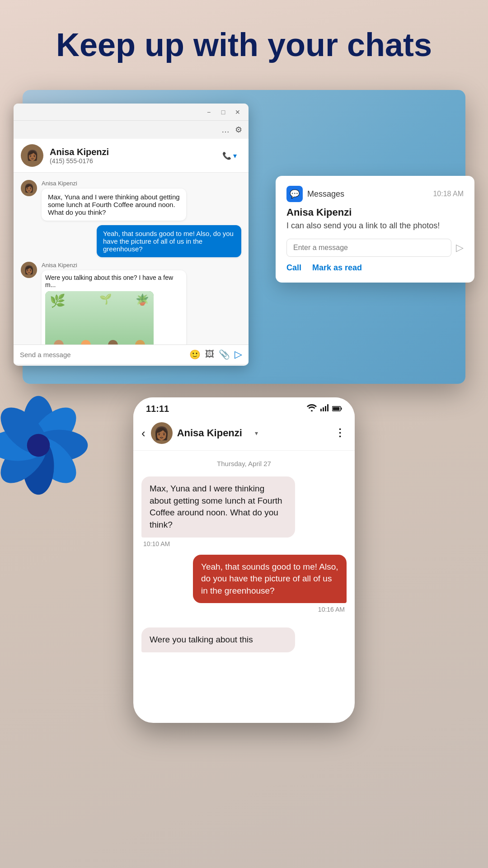 This screenshot has width=488, height=868. What do you see at coordinates (157, 409) in the screenshot?
I see `phone-time: 11:11` at bounding box center [157, 409].